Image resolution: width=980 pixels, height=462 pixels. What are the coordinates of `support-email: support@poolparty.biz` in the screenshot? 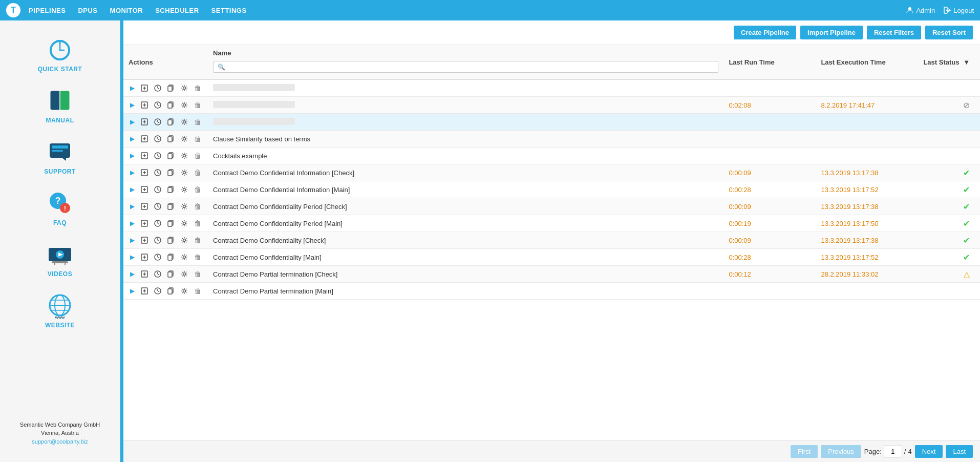 It's located at (59, 442).